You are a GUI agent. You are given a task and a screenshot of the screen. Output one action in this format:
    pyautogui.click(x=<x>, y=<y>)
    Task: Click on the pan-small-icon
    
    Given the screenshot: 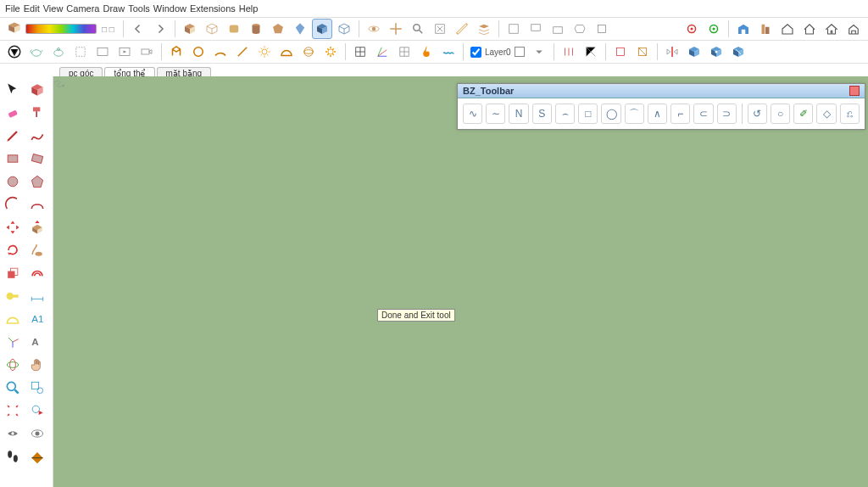 What is the action you would take?
    pyautogui.click(x=396, y=29)
    